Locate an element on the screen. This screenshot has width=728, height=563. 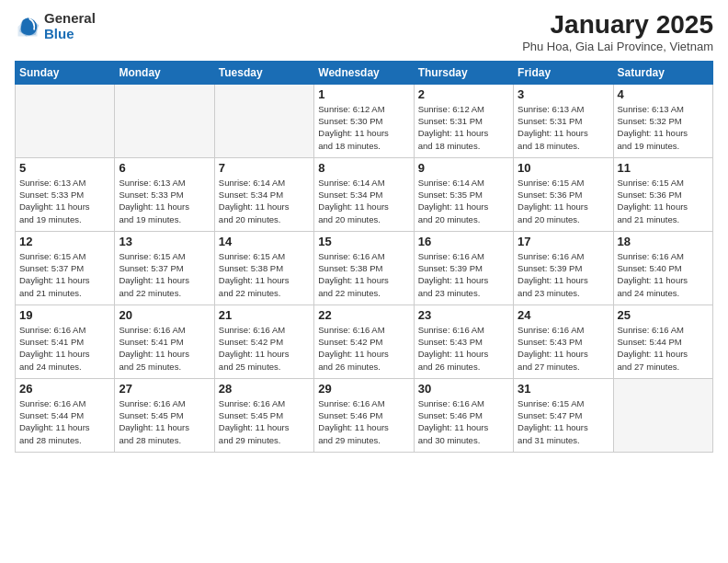
day-cell-5: 5Sunrise: 6:13 AM Sunset: 5:33 PM Daylig… is located at coordinates (65, 194).